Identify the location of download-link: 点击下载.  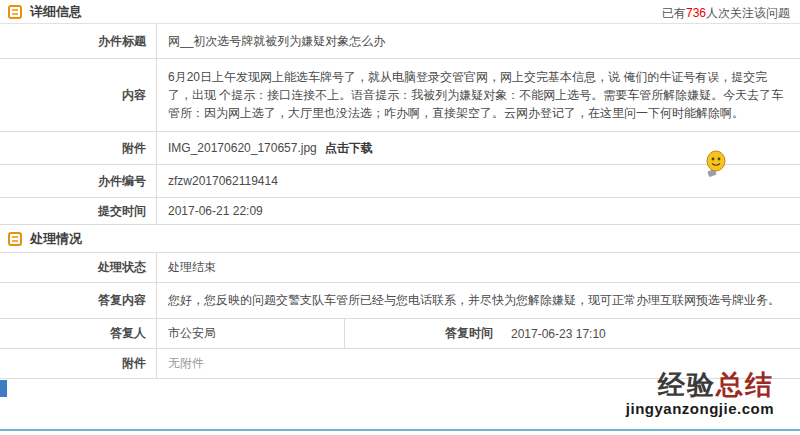
(349, 148).